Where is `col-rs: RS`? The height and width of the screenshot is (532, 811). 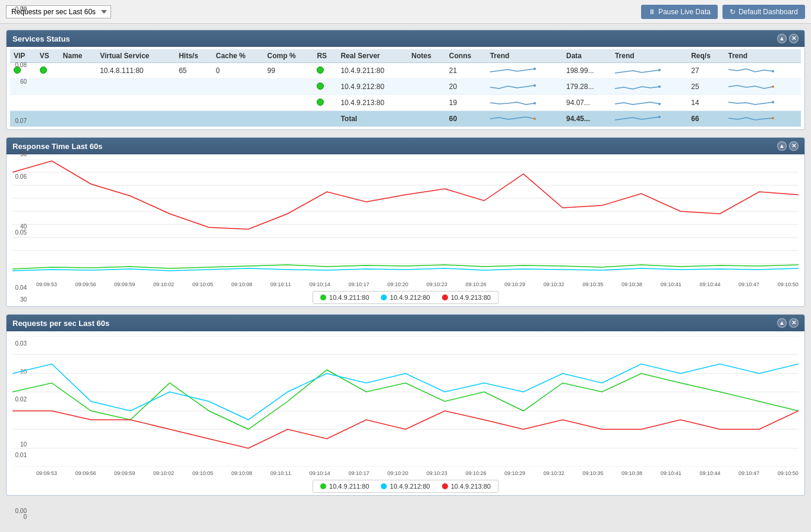
col-rs: RS is located at coordinates (325, 56).